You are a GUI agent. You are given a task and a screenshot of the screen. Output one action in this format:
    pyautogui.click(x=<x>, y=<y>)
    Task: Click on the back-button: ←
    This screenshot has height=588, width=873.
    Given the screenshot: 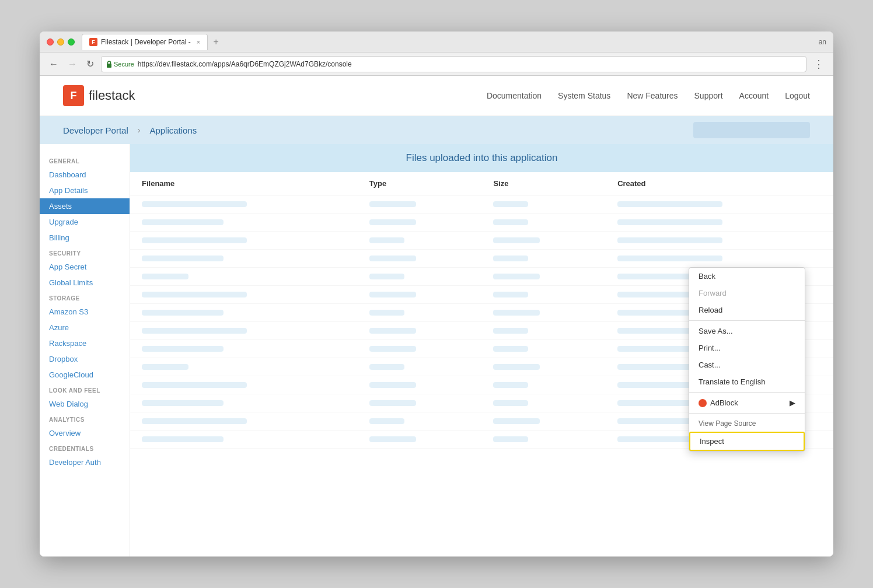 What is the action you would take?
    pyautogui.click(x=54, y=64)
    